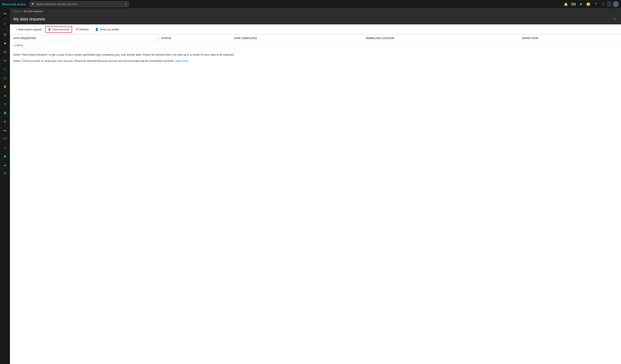 This screenshot has width=621, height=364. What do you see at coordinates (29, 19) in the screenshot?
I see `page-title: My data requests` at bounding box center [29, 19].